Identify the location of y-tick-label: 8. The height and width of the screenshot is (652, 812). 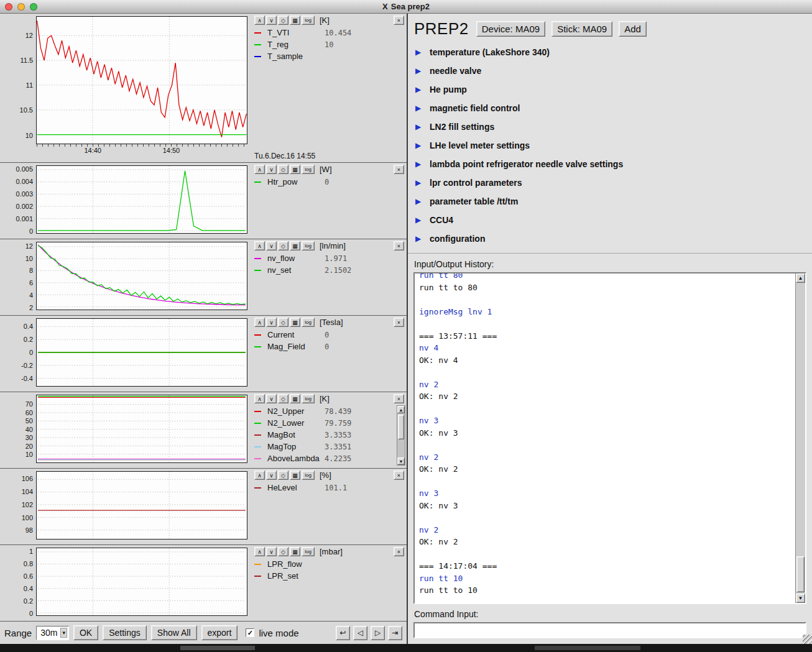
(31, 270).